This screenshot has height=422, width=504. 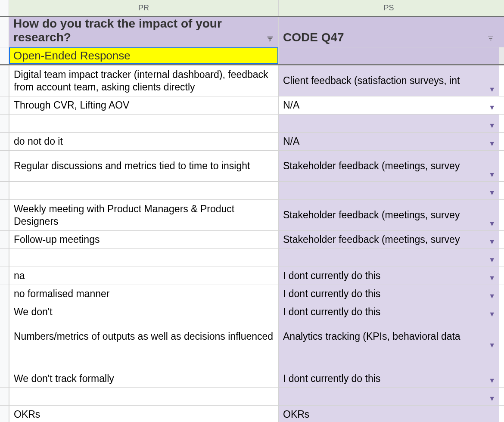 I want to click on ps-cell-text: I dont currently do this, so click(x=332, y=294).